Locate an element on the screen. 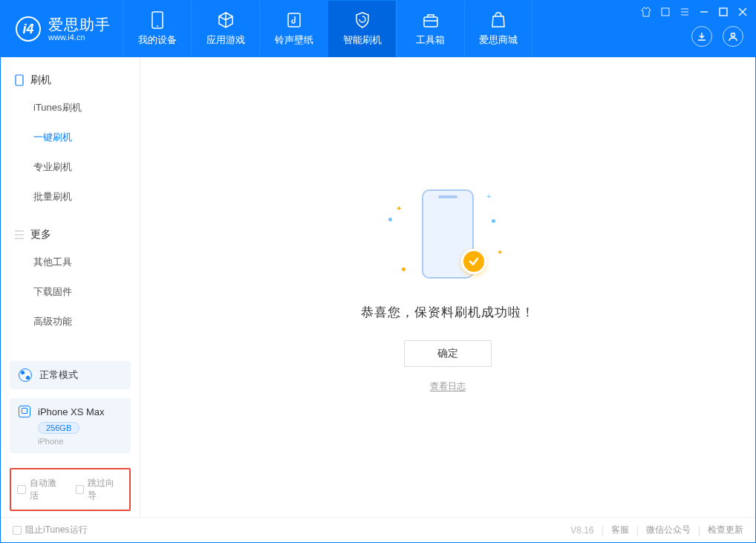  sidebar-item-itunes-flash: iTunes刷机 is located at coordinates (70, 108).